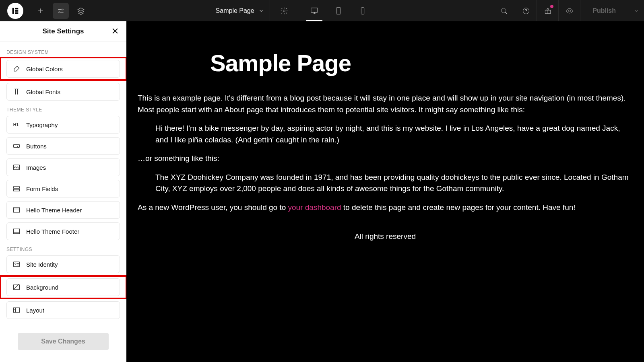  I want to click on paragraph-2: …or something like this:, so click(385, 158).